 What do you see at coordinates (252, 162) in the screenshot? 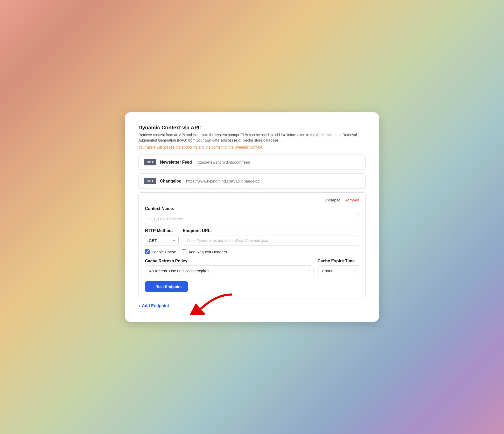
I see `endpoint-item-newsletter: GET Newsletter Feed https://news.tonydin…` at bounding box center [252, 162].